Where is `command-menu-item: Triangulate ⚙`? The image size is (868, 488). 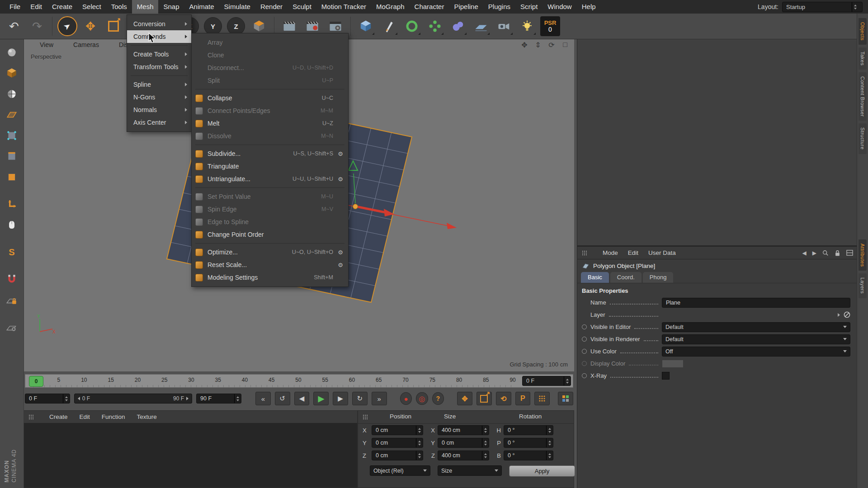
command-menu-item: Triangulate ⚙ is located at coordinates (270, 166).